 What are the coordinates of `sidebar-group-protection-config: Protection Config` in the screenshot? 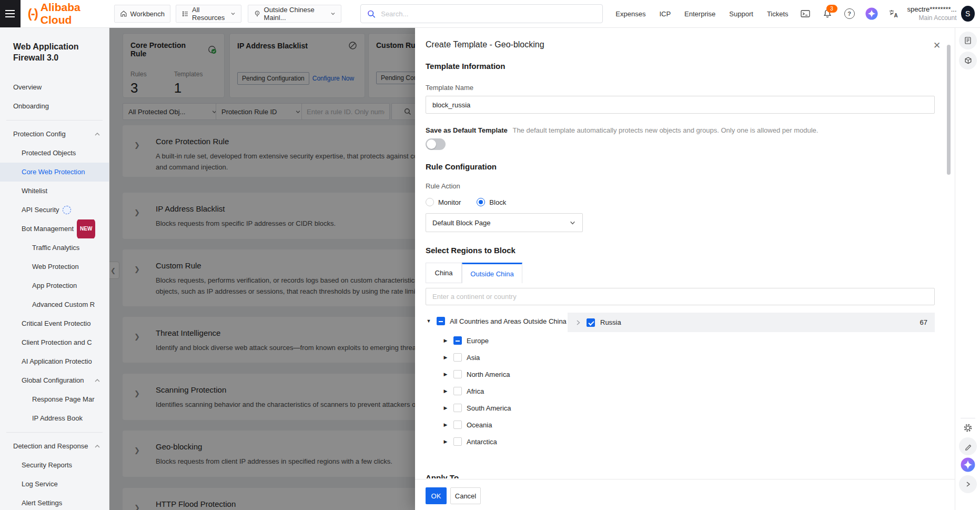 It's located at (55, 134).